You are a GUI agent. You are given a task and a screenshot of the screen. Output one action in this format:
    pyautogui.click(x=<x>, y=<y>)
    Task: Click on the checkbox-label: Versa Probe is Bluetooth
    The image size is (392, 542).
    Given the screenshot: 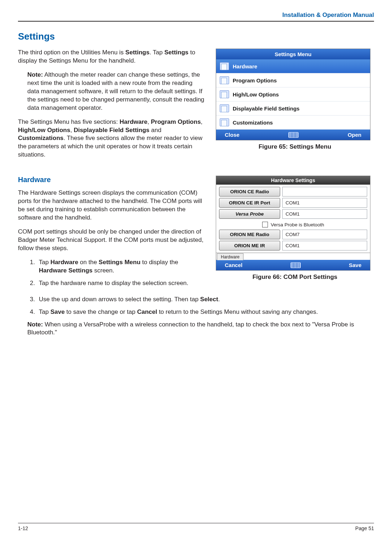 What is the action you would take?
    pyautogui.click(x=298, y=225)
    